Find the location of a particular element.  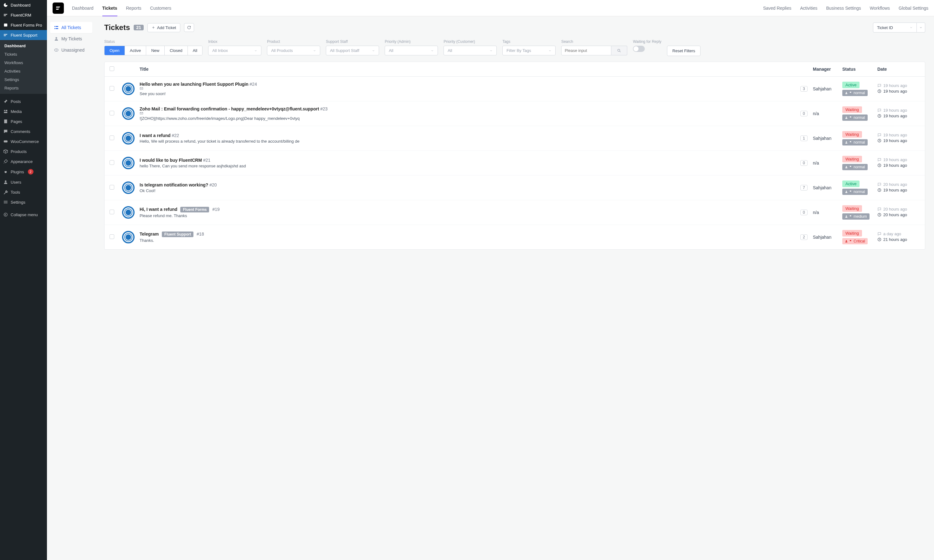

wp-menu-appearance: Appearance is located at coordinates (23, 162).